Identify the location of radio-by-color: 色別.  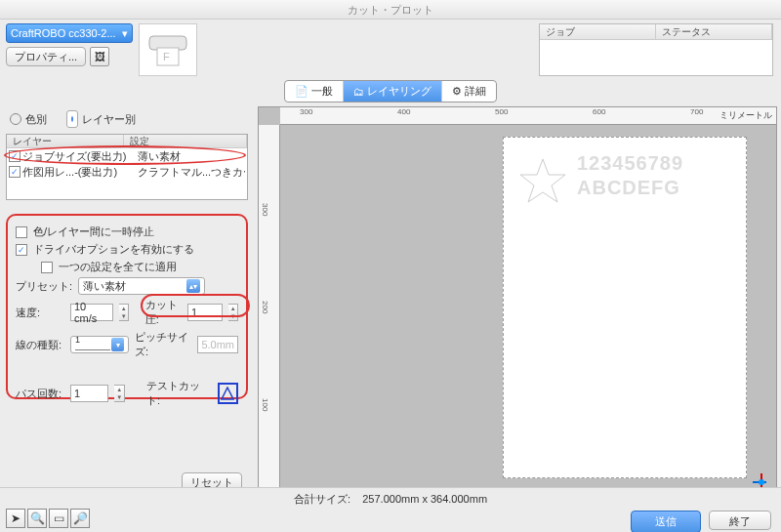
(28, 119).